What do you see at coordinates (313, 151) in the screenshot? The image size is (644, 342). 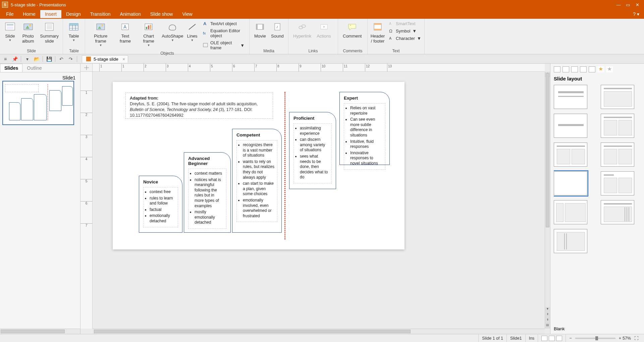 I see `stage-proficient: Proficient assimilating experience can d…` at bounding box center [313, 151].